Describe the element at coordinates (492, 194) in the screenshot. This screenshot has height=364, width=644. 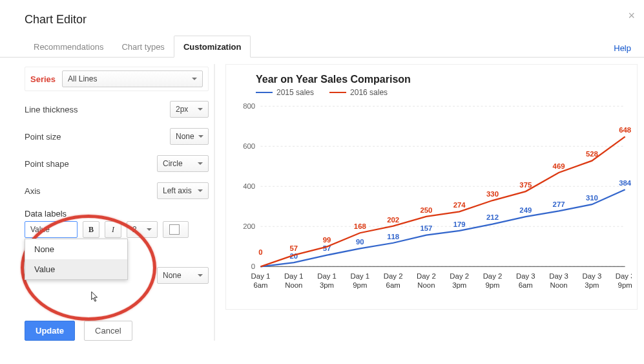
I see `svg-text: 330` at that location.